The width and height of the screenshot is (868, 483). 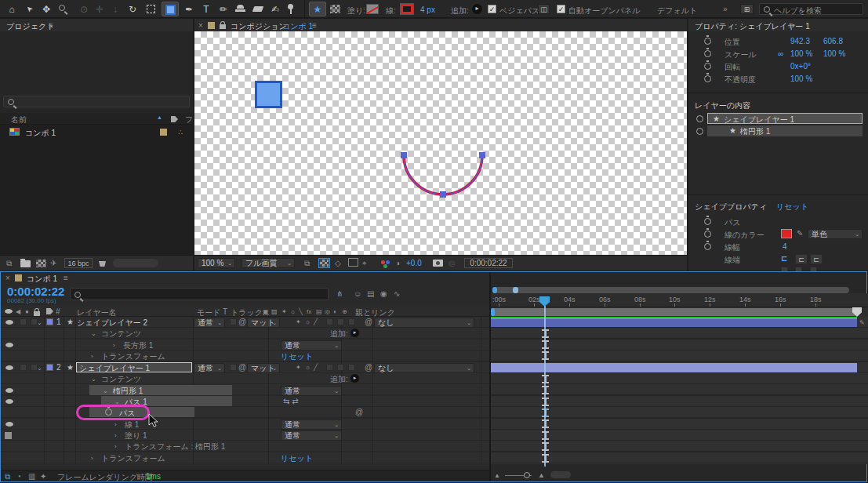 I want to click on motion-blur-icon: ◉, so click(x=384, y=293).